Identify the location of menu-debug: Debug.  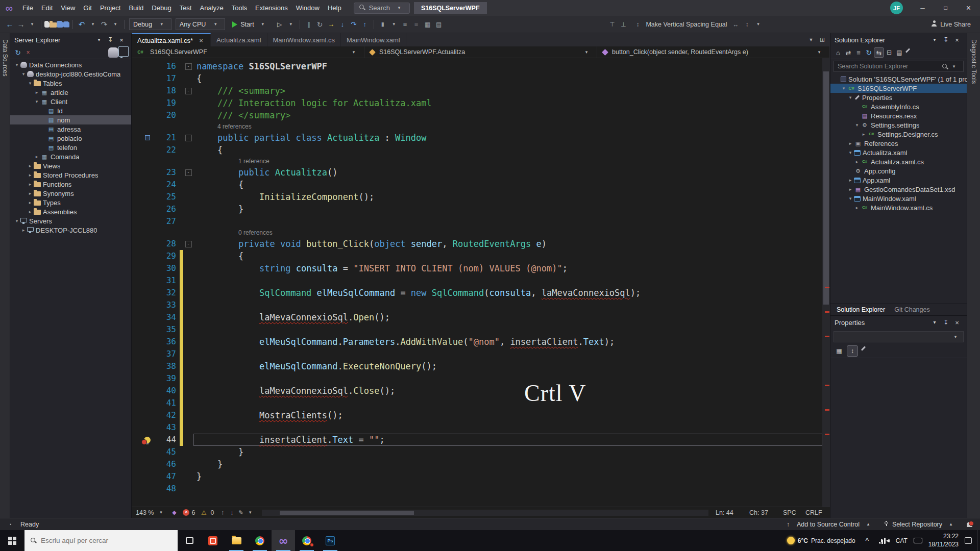
(161, 8).